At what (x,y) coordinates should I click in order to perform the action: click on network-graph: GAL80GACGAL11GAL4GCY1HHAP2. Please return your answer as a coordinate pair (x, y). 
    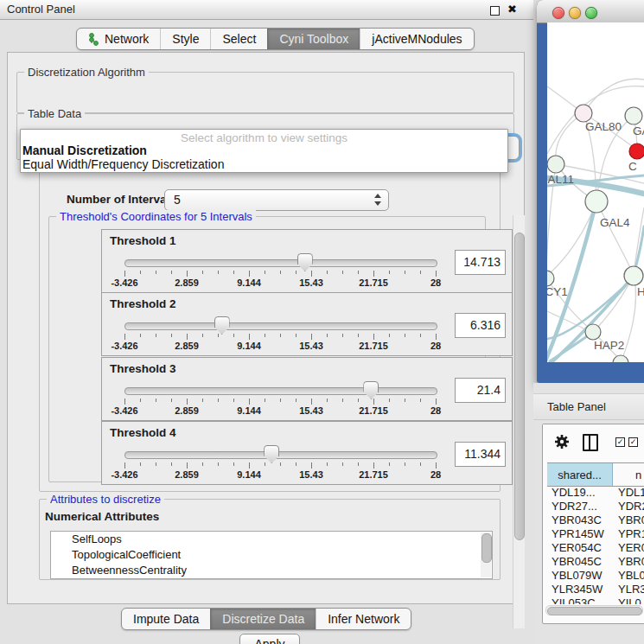
    Looking at the image, I should click on (596, 192).